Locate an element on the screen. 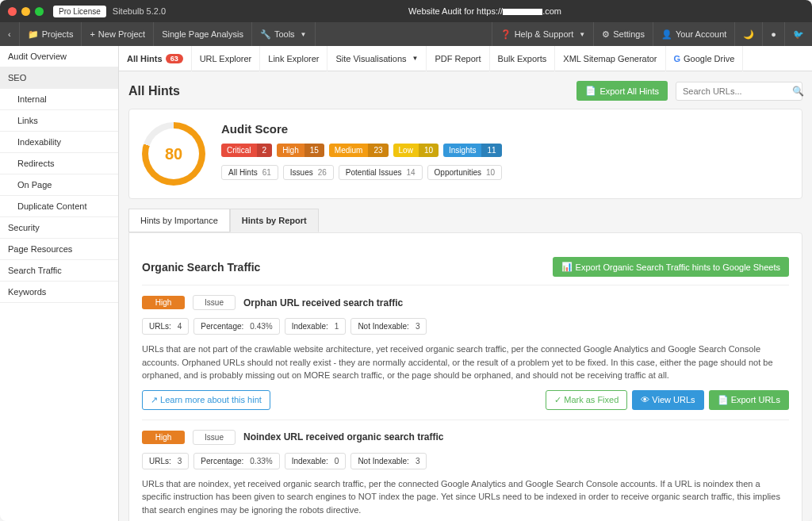  stat-potential-issues: Potential Issues14 is located at coordinates (381, 173).